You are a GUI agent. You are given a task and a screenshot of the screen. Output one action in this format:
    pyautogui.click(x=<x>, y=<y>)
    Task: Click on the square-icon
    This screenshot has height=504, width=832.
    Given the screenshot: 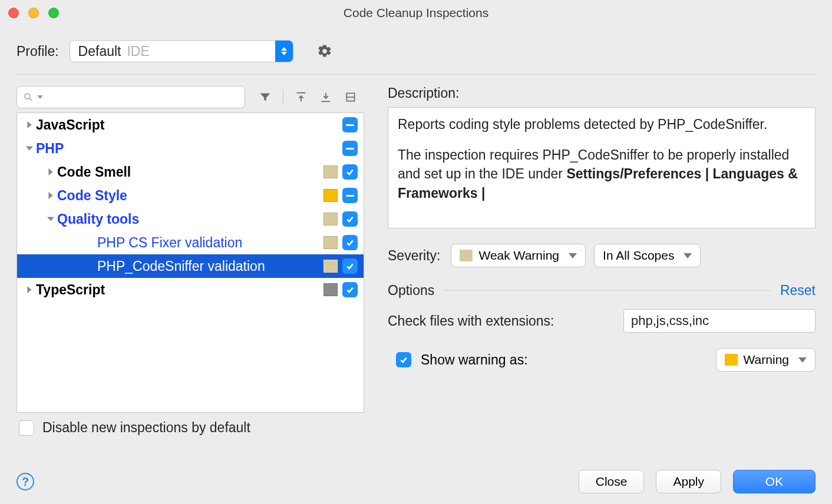 What is the action you would take?
    pyautogui.click(x=351, y=97)
    